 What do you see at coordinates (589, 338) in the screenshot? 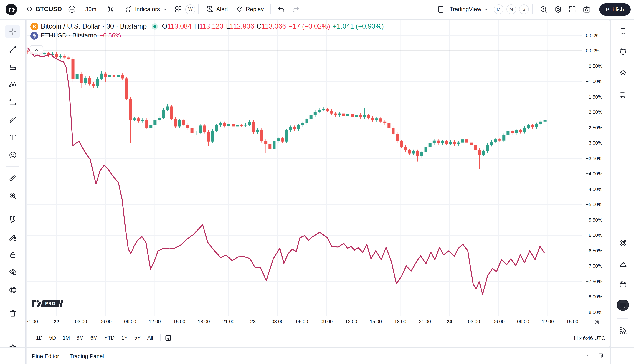
I see `clock-utc: 11:46:46 UTC` at bounding box center [589, 338].